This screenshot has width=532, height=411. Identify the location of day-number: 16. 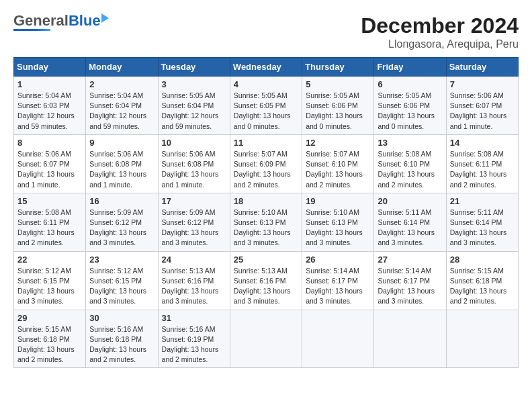
(122, 201).